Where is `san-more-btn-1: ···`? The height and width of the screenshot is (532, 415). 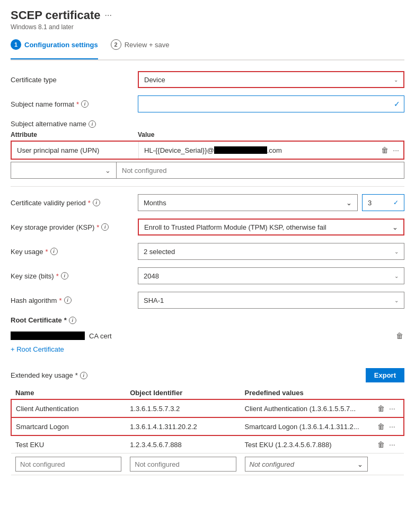
san-more-btn-1: ··· is located at coordinates (396, 150).